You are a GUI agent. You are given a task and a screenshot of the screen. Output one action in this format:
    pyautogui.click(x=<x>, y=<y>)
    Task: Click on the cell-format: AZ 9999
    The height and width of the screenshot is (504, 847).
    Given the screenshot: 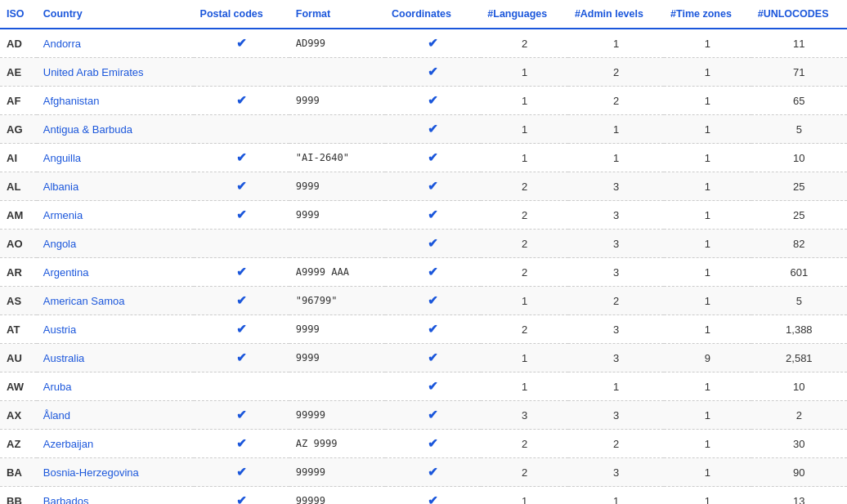 What is the action you would take?
    pyautogui.click(x=337, y=444)
    